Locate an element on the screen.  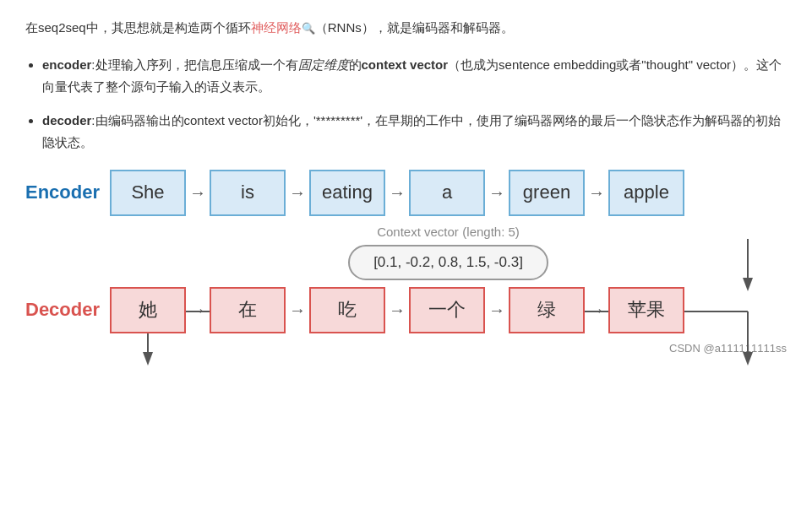
encoder-boxes: She → is → eating → a → green → apple is located at coordinates (397, 192).